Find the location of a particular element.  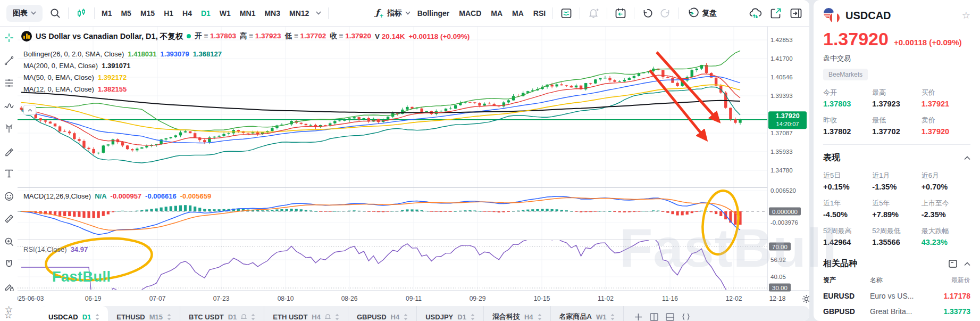

chart-tab-名家商品A: 名家商品AW1 is located at coordinates (588, 314).